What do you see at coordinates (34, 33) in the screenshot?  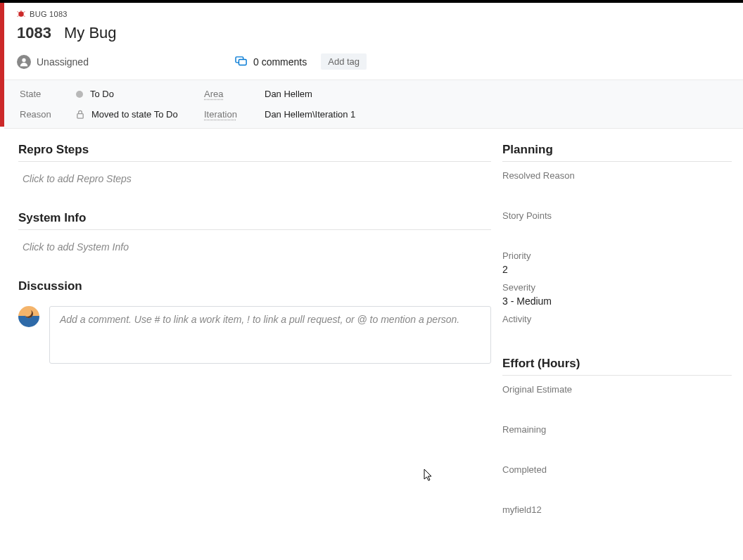 I see `work-item-id: 1083` at bounding box center [34, 33].